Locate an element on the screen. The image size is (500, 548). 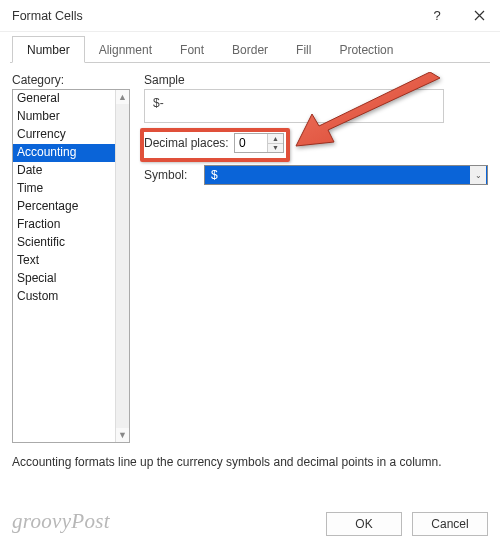
cancel-button: Cancel is located at coordinates (450, 524).